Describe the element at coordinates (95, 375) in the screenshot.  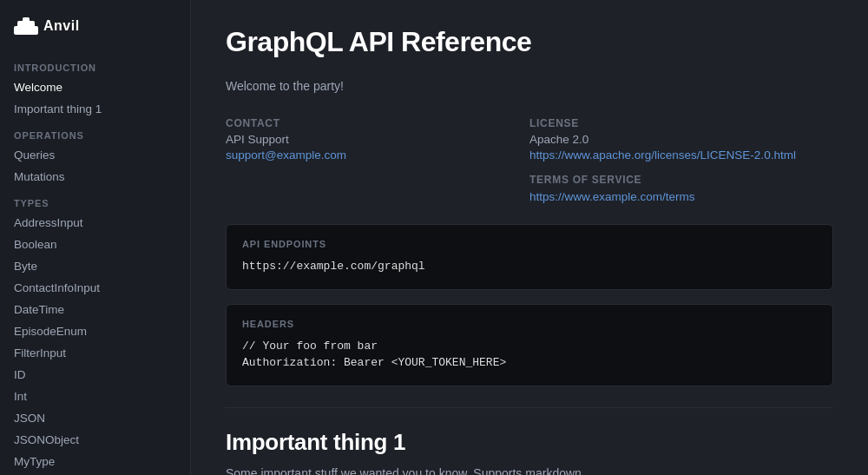
I see `sidebar-item-id: ID` at that location.